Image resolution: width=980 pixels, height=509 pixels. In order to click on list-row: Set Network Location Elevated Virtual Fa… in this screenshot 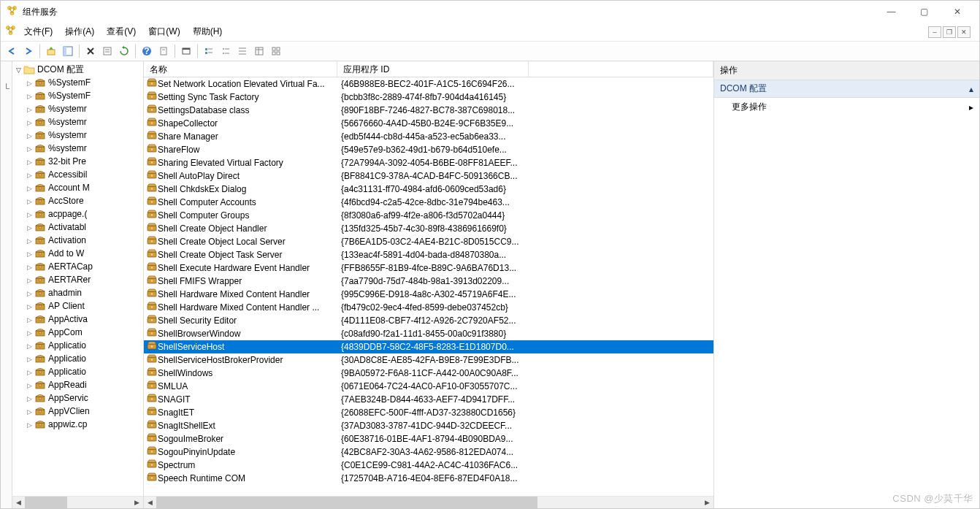, I will do `click(429, 84)`.